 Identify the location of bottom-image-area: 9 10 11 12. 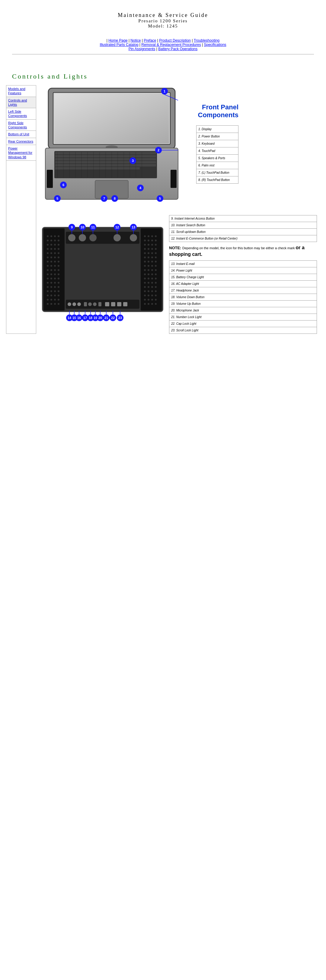
(103, 274).